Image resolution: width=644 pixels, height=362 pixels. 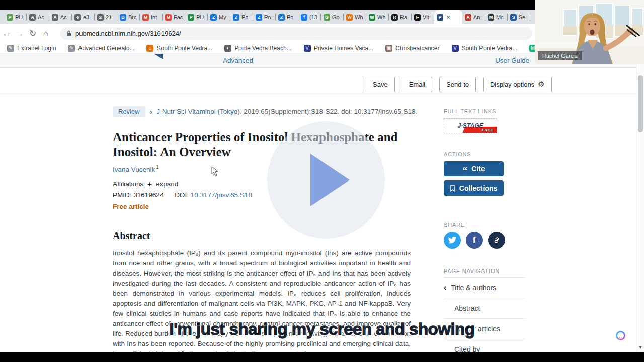 What do you see at coordinates (213, 17) in the screenshot?
I see `zillow-favicon: Z` at bounding box center [213, 17].